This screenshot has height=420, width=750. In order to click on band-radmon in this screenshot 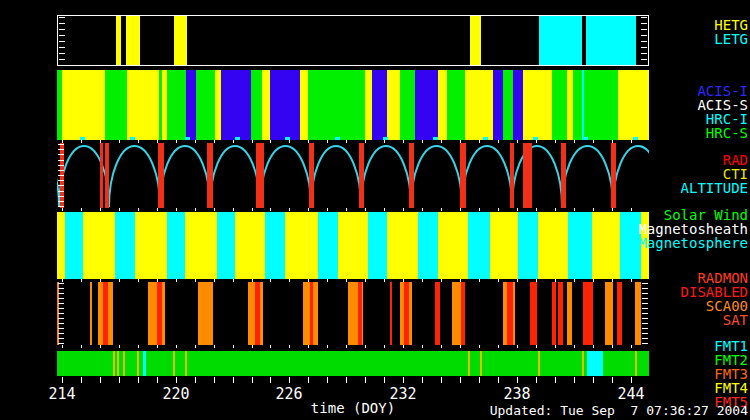, I will do `click(353, 314)`.